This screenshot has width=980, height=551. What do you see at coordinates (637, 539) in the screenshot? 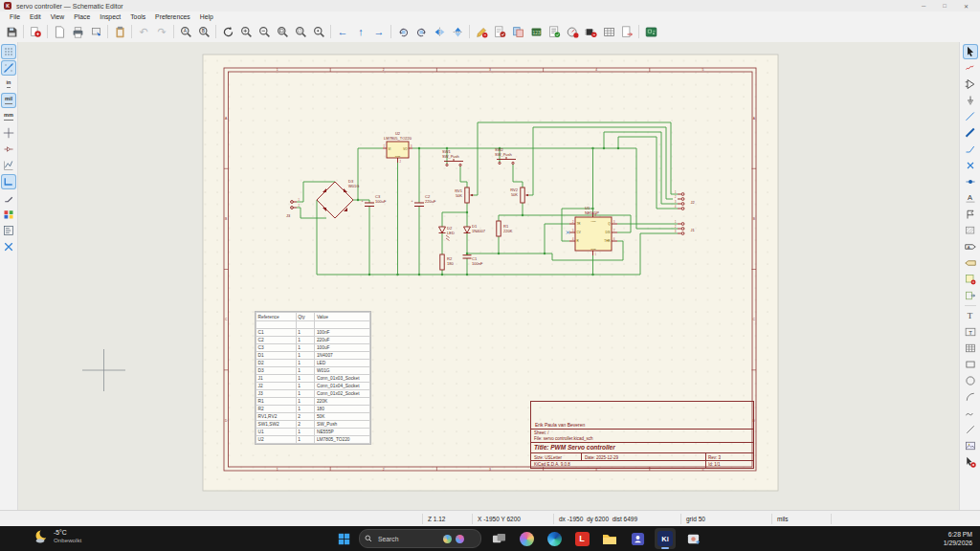
I see `teams-button` at bounding box center [637, 539].